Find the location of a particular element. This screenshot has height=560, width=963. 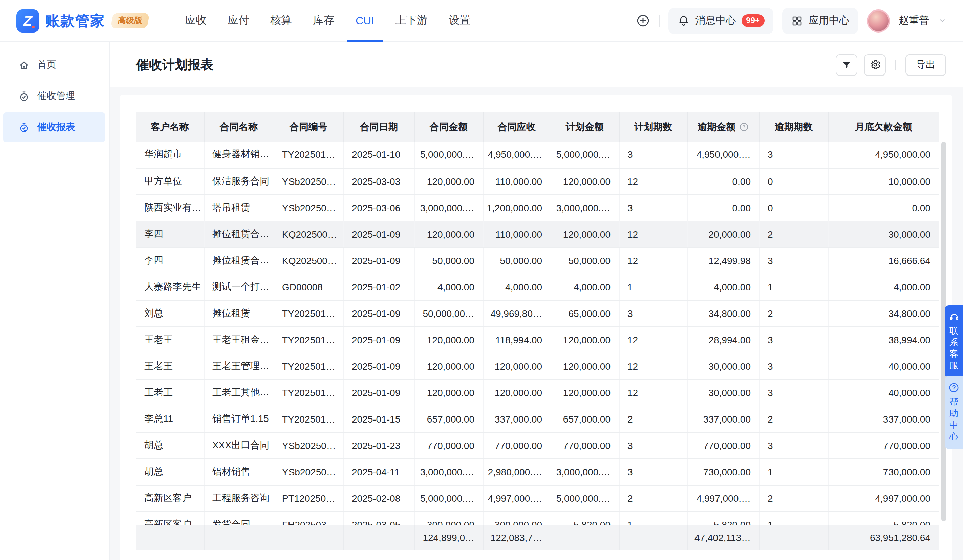

table-cell: 2025-01-02 is located at coordinates (379, 286).